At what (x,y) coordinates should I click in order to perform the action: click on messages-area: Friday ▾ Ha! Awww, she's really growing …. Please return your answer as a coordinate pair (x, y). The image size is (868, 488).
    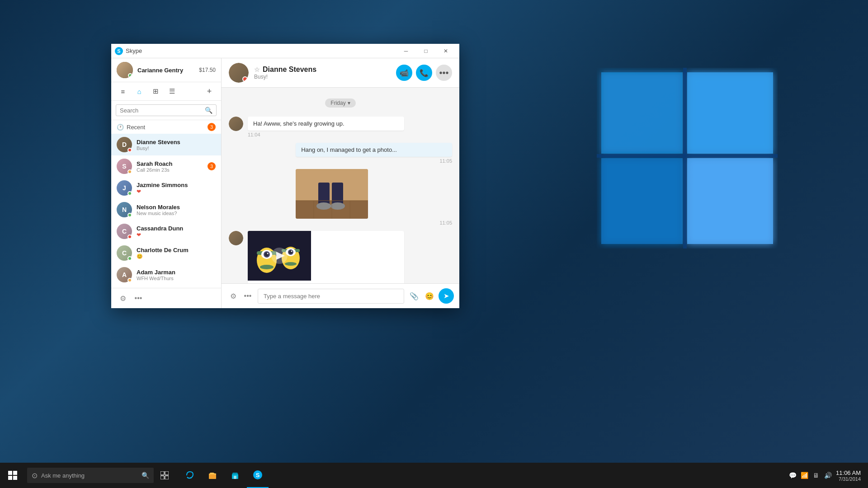
    Looking at the image, I should click on (340, 185).